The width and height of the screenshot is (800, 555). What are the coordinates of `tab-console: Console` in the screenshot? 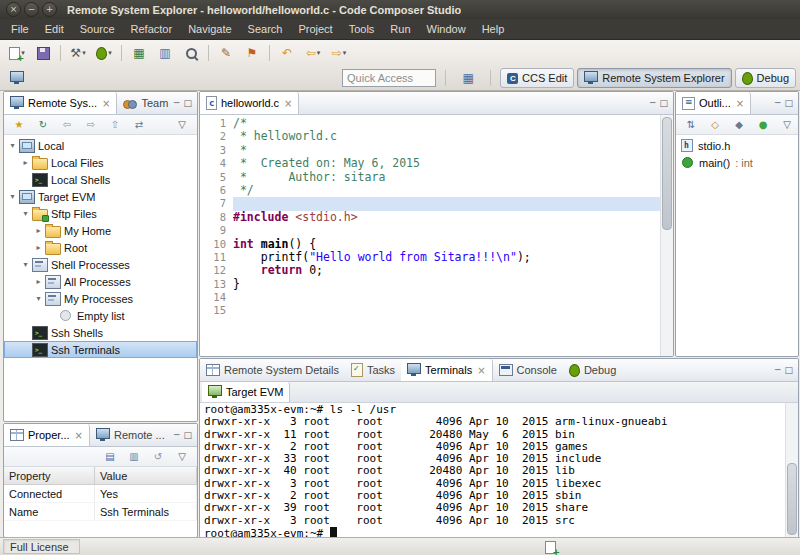 It's located at (528, 370).